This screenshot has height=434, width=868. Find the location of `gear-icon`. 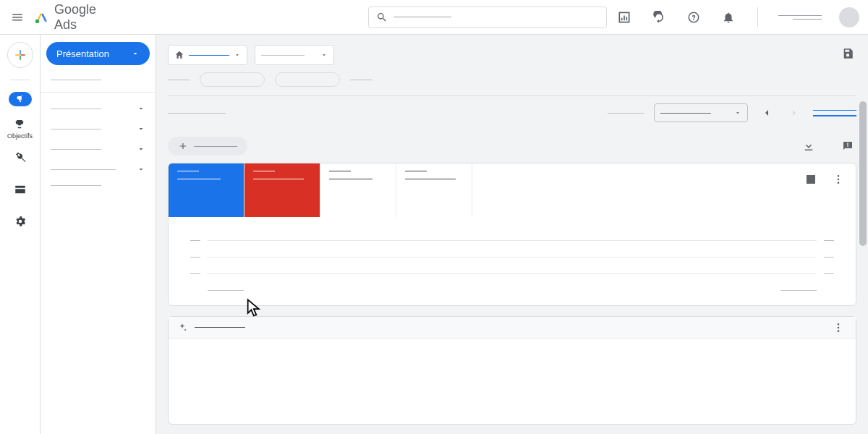

gear-icon is located at coordinates (20, 221).